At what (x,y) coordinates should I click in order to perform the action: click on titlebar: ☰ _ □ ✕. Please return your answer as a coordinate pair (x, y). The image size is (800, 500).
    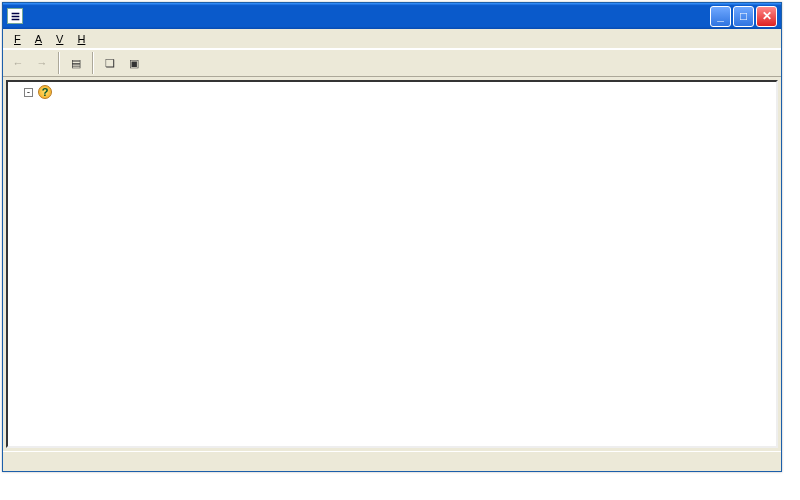
    Looking at the image, I should click on (392, 16).